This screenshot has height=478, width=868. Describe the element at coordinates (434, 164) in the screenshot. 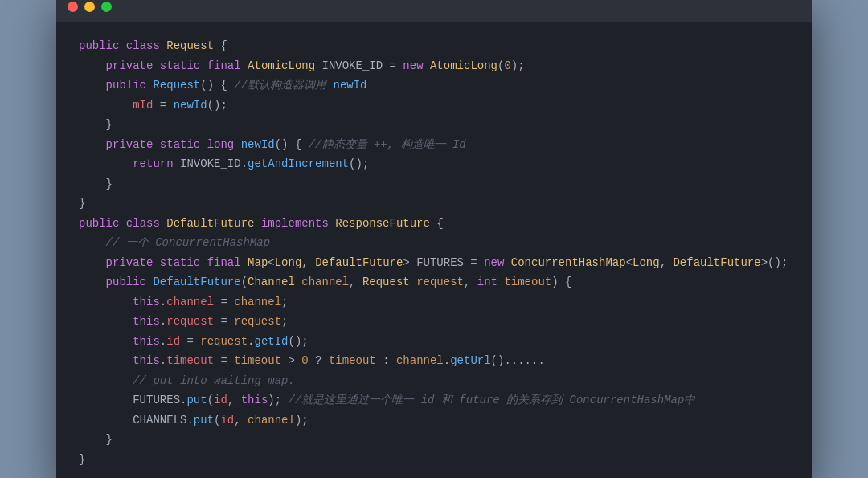

I see `code-line: return INVOKE_ID.getAndIncrement();` at that location.